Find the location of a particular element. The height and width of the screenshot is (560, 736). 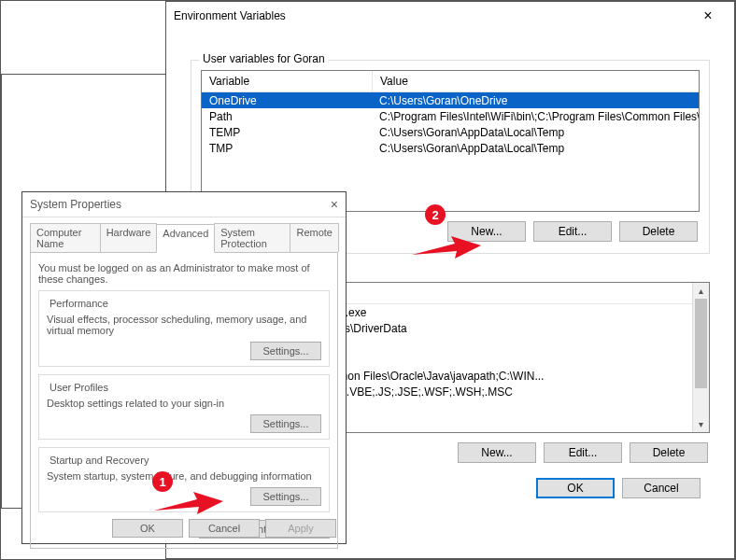

tab-computer-name: Computer Name is located at coordinates (65, 237).